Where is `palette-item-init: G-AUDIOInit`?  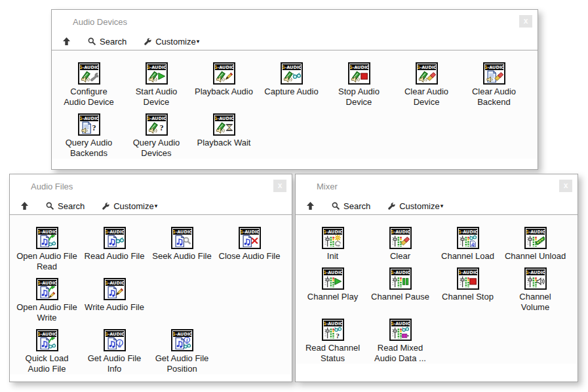
palette-item-init: G-AUDIOInit is located at coordinates (333, 244).